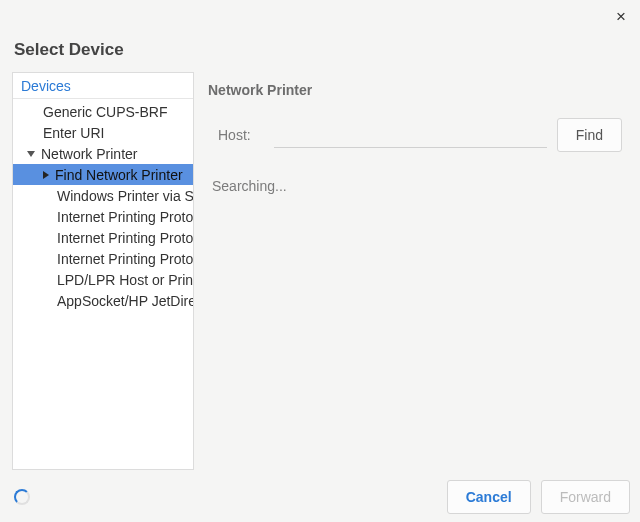  I want to click on page-title: Select Device, so click(69, 50).